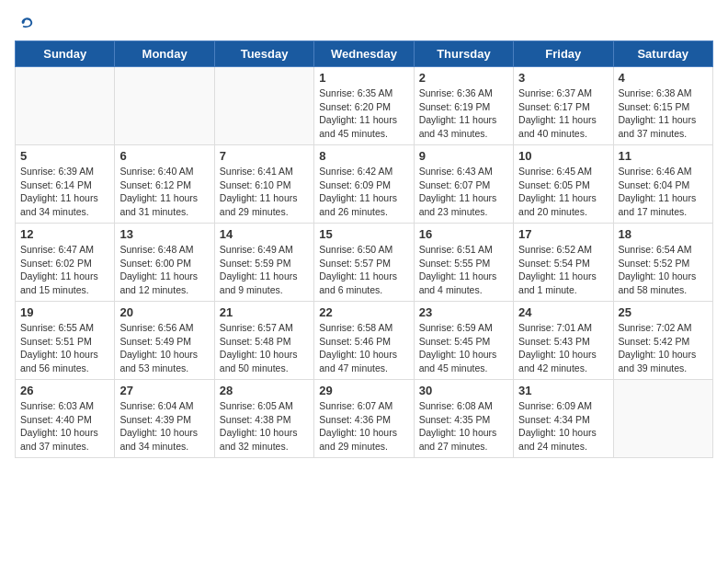 This screenshot has height=563, width=728. What do you see at coordinates (165, 184) in the screenshot?
I see `calendar-cell: 6Sunrise: 6:40 AM Sunset: 6:12 PM Daylig…` at bounding box center [165, 184].